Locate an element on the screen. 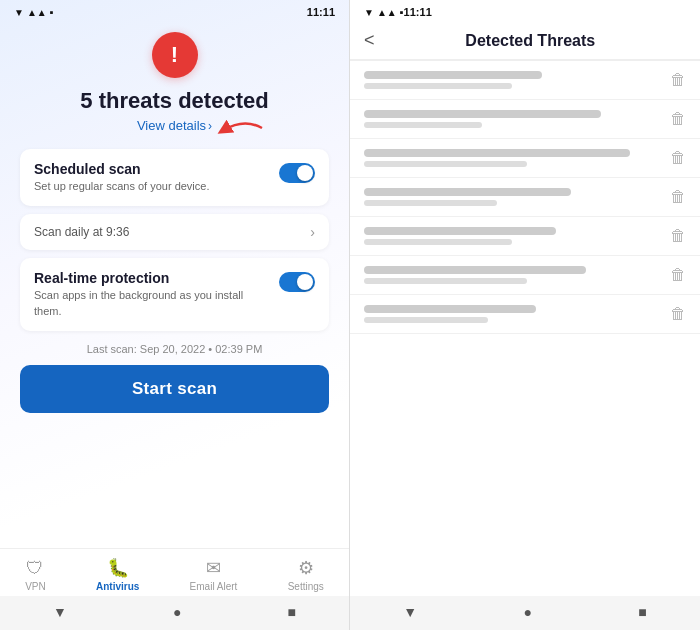 The height and width of the screenshot is (630, 700). nav-vpn: 🛡 VPN is located at coordinates (36, 575).